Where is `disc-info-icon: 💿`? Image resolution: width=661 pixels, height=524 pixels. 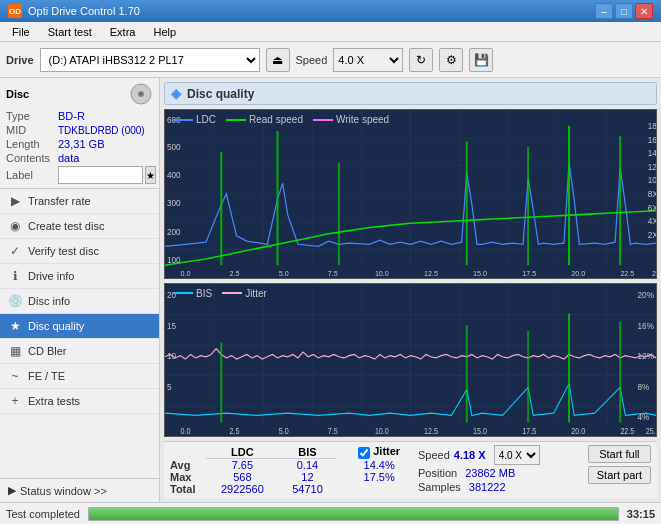 disc-info-icon: 💿 is located at coordinates (15, 301).